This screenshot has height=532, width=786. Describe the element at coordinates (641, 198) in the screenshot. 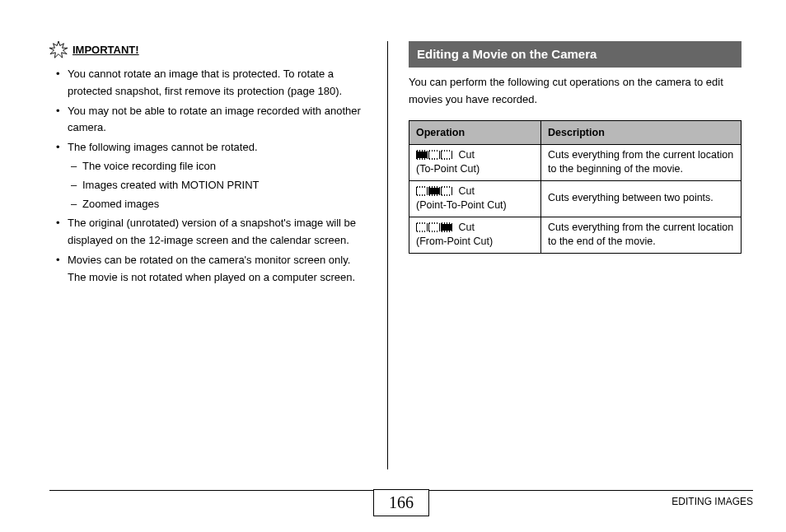

I see `desc-cell: Cuts everything between two points.` at that location.